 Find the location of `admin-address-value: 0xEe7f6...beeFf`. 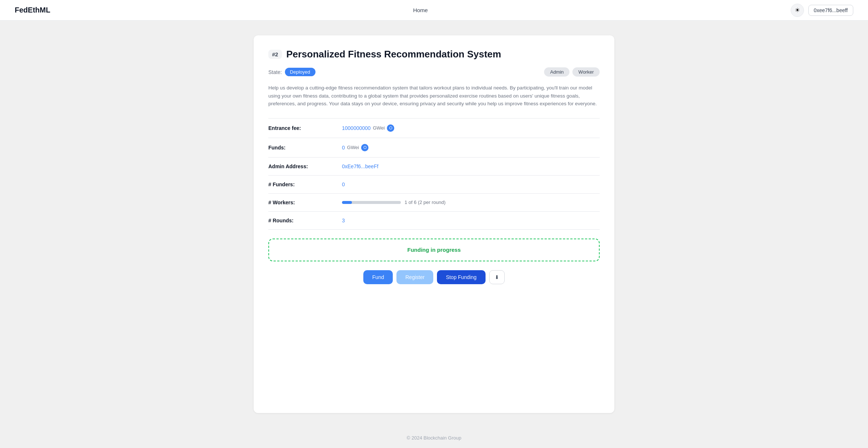

admin-address-value: 0xEe7f6...beeFf is located at coordinates (360, 166).